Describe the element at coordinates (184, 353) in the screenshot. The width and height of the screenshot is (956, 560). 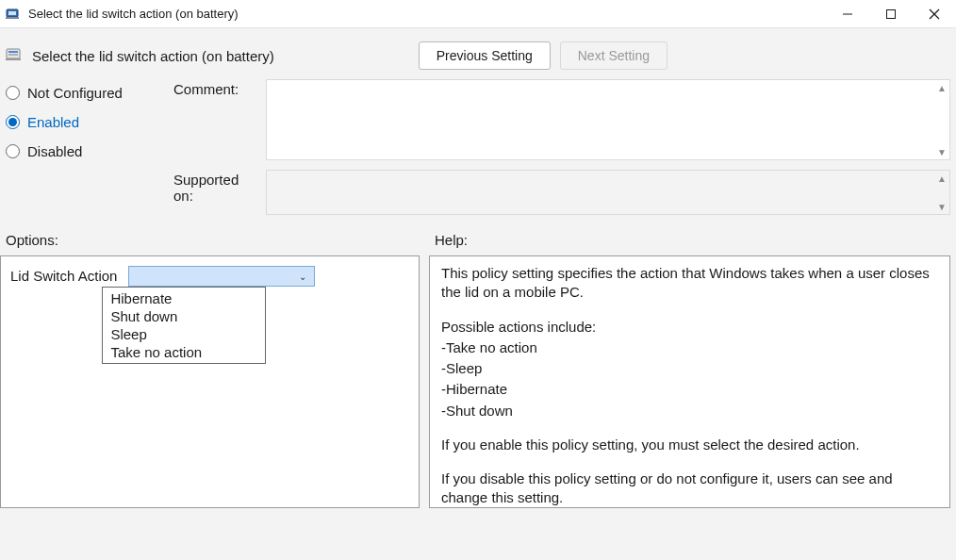
I see `dropdown-item-take-no-action: Take no action` at that location.